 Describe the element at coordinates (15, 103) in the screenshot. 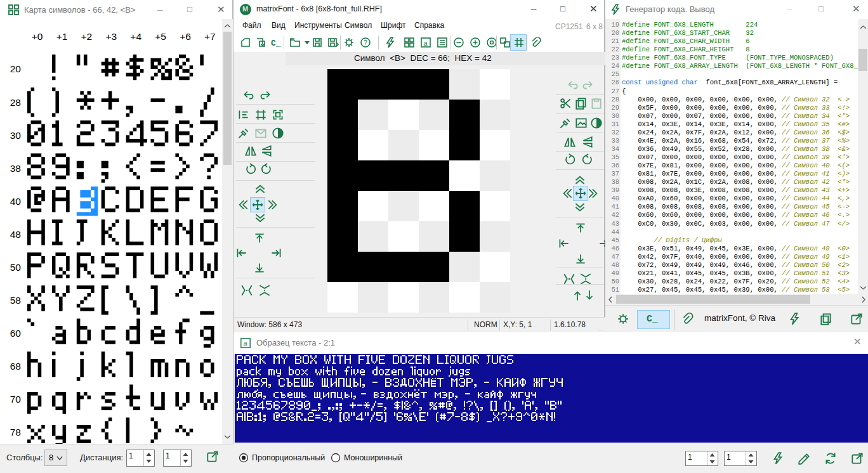

I see `svg-text: 28` at that location.